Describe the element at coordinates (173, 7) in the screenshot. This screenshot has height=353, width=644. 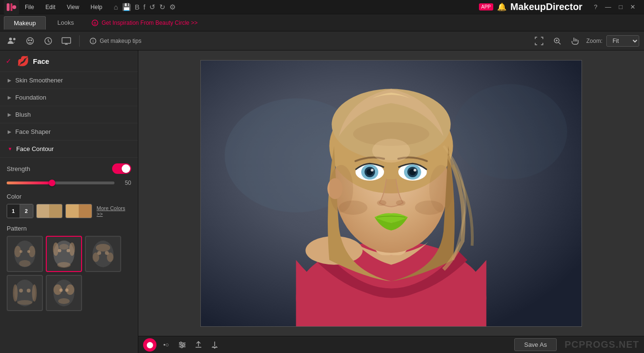
I see `settings-icon: ⚙` at that location.